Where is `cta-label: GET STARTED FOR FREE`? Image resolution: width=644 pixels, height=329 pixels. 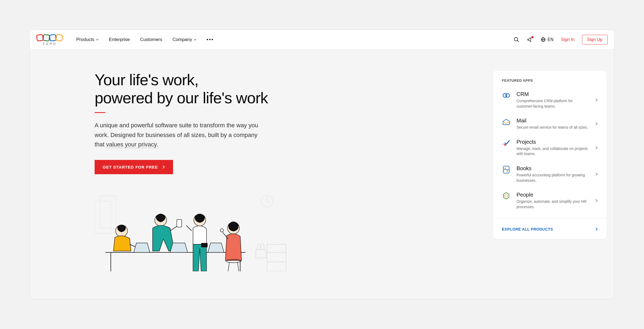 cta-label: GET STARTED FOR FREE is located at coordinates (130, 167).